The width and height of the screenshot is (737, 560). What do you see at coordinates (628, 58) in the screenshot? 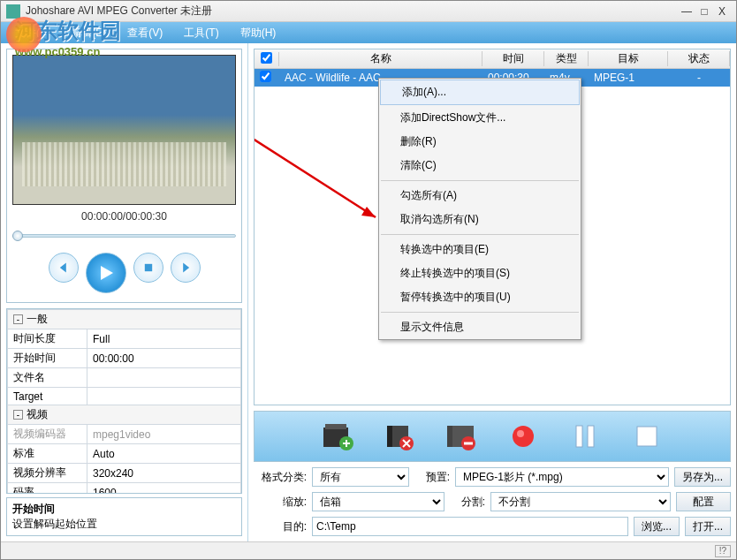
I see `col-target: 目标` at bounding box center [628, 58].